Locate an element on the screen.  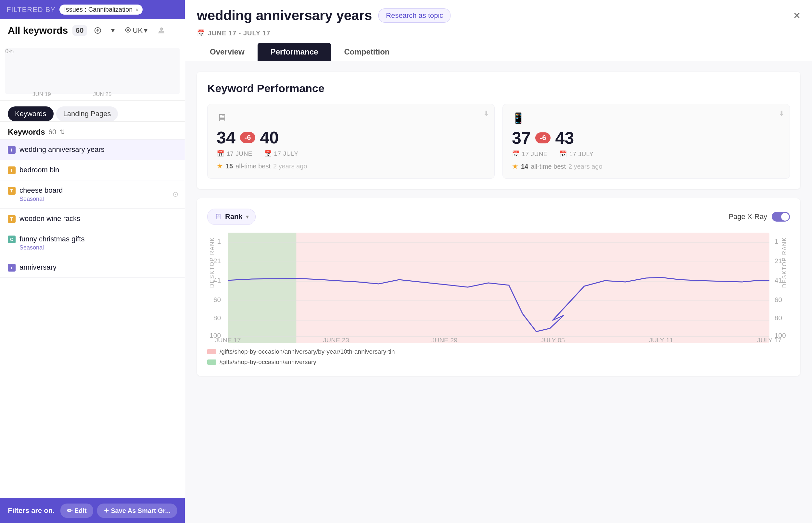
desktop-icon: 🖥 is located at coordinates (351, 118).